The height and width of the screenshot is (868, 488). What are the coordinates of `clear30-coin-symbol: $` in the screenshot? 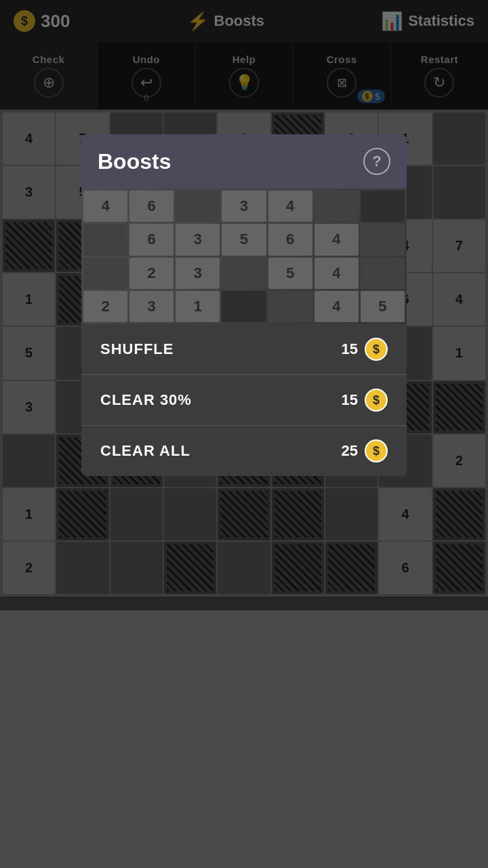 It's located at (376, 400).